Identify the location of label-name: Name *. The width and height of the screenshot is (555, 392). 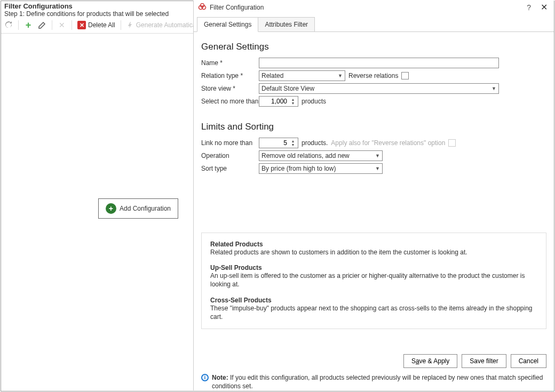
(230, 63).